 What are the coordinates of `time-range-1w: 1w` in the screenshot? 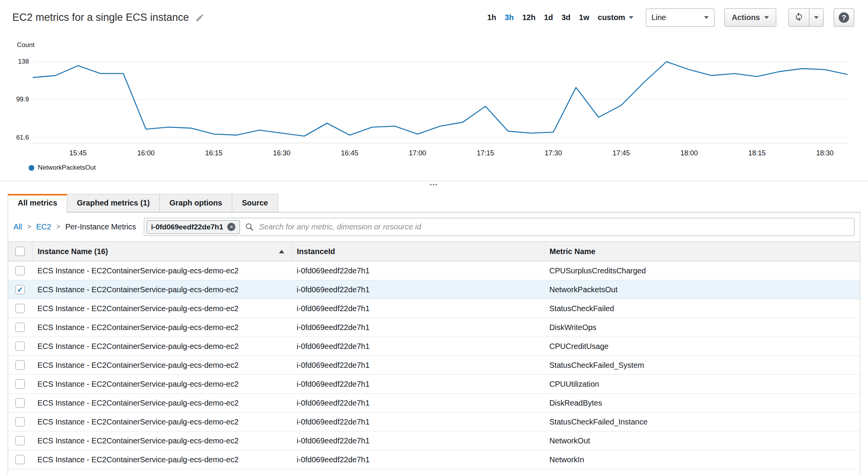 It's located at (584, 18).